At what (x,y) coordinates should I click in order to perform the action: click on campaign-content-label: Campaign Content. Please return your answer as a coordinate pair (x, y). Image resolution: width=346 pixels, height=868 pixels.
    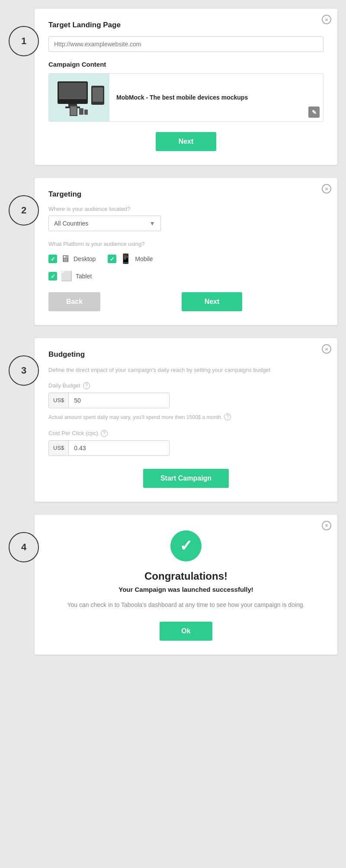
    Looking at the image, I should click on (186, 64).